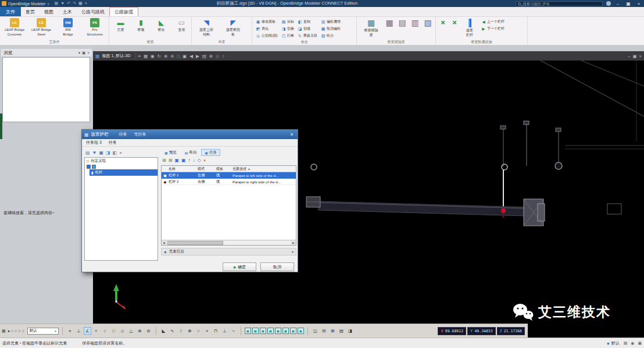  Describe the element at coordinates (205, 56) in the screenshot. I see `view-toolbar-icon: ▤` at that location.